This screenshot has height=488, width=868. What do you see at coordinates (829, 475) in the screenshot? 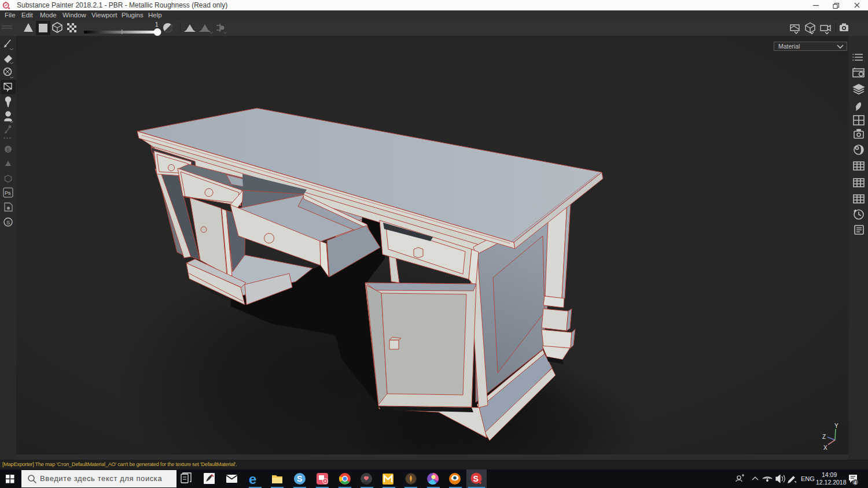
I see `svg-text: 14:09` at bounding box center [829, 475].